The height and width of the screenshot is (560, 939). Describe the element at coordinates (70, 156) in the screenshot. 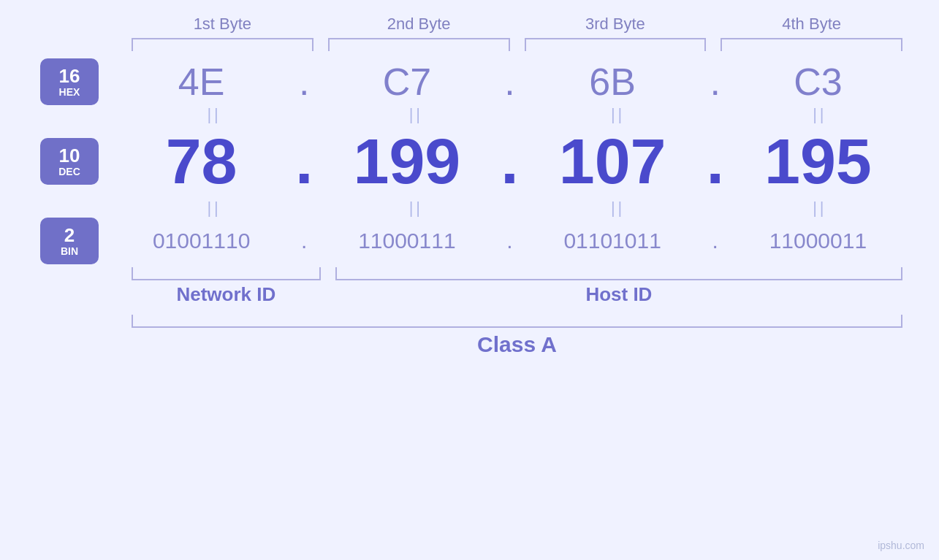

I see `dec-badge-number: 10` at that location.